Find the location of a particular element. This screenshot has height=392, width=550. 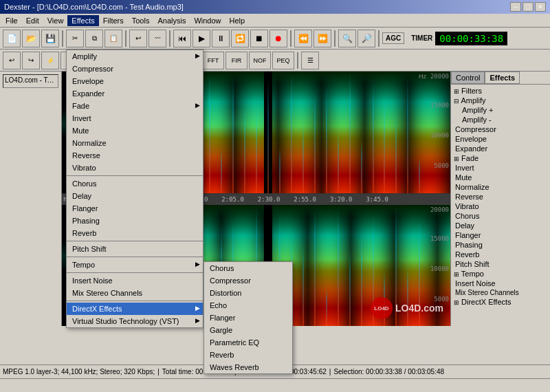

tree-filters: ⊞ Filters is located at coordinates (500, 91).